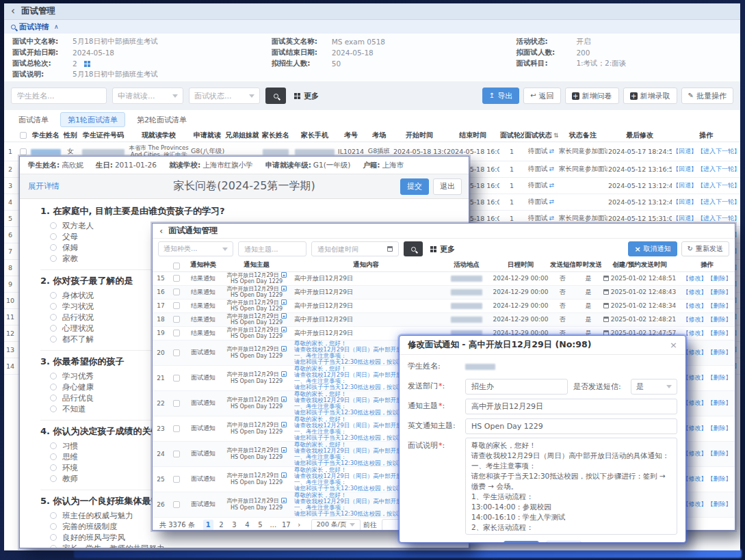  I want to click on sort-icon: ⇅, so click(556, 135).